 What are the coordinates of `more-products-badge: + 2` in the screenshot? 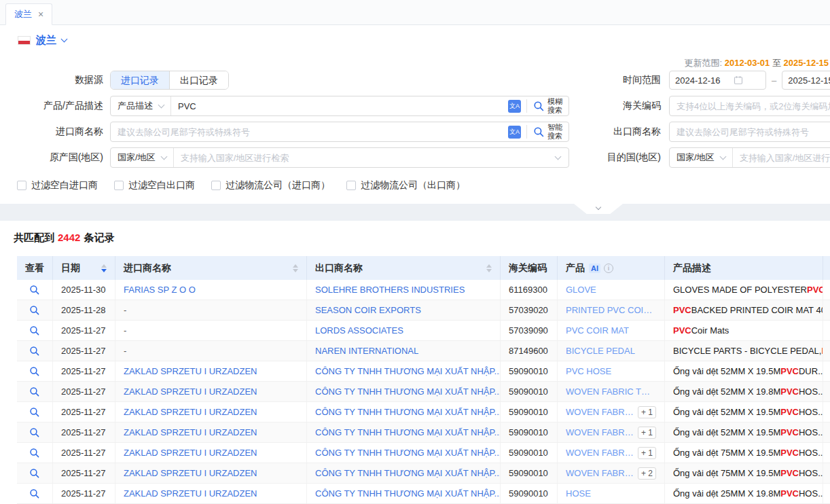 It's located at (647, 473).